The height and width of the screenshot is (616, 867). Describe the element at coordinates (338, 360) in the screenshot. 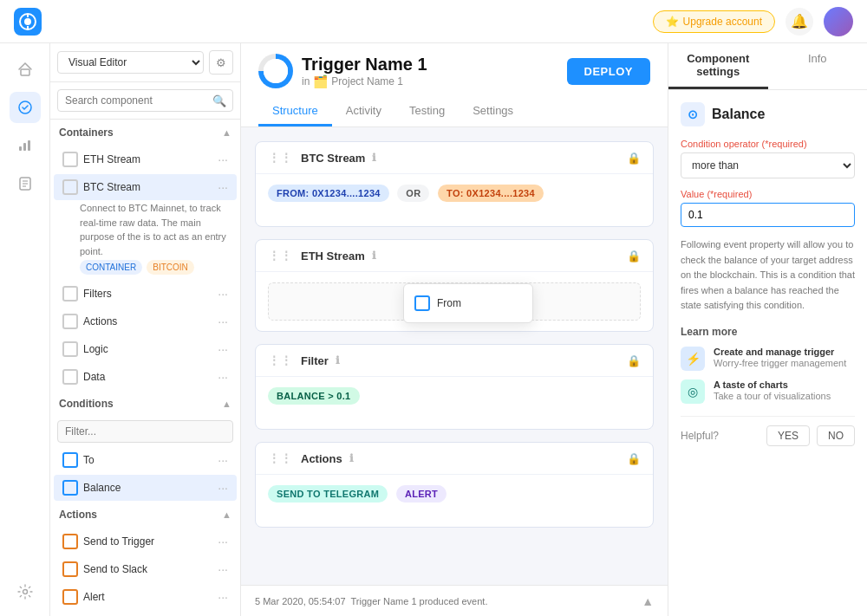

I see `filter-info-icon: ℹ` at that location.